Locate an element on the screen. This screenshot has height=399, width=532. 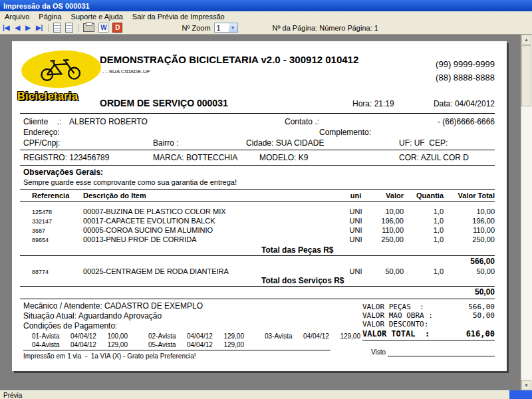
observations-text: Sempre guarde esse comprovante como sua … is located at coordinates (130, 182).